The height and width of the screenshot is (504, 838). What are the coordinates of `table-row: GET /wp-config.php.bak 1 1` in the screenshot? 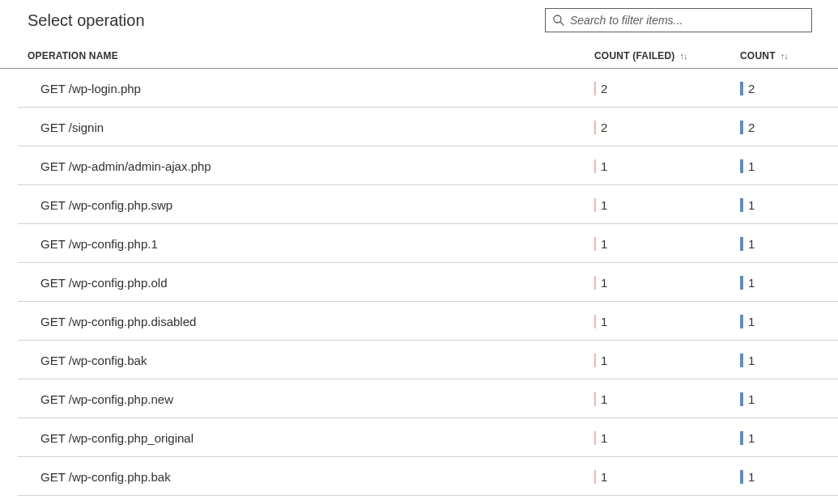 It's located at (419, 476).